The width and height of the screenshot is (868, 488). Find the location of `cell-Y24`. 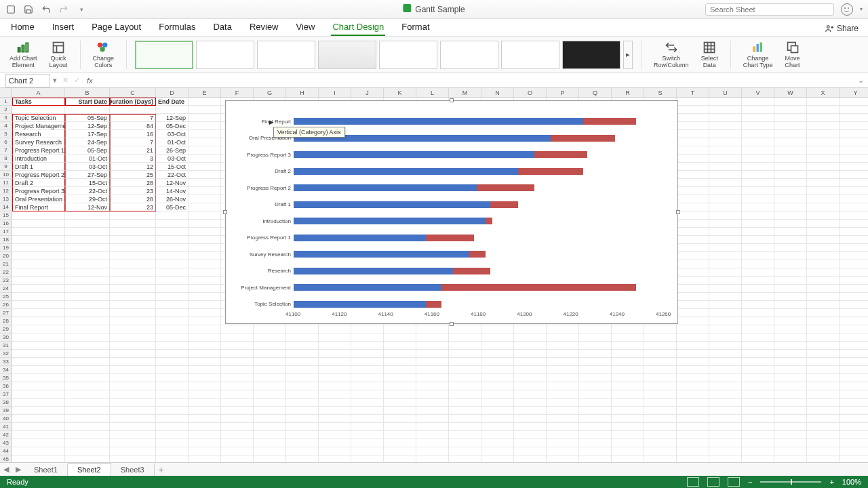

cell-Y24 is located at coordinates (854, 289).